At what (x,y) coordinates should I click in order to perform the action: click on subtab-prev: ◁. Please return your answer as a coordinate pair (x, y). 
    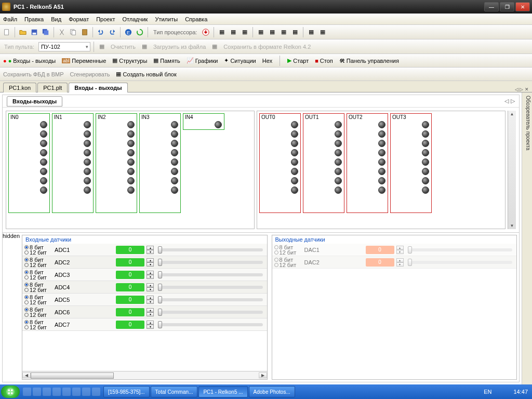
    Looking at the image, I should click on (507, 101).